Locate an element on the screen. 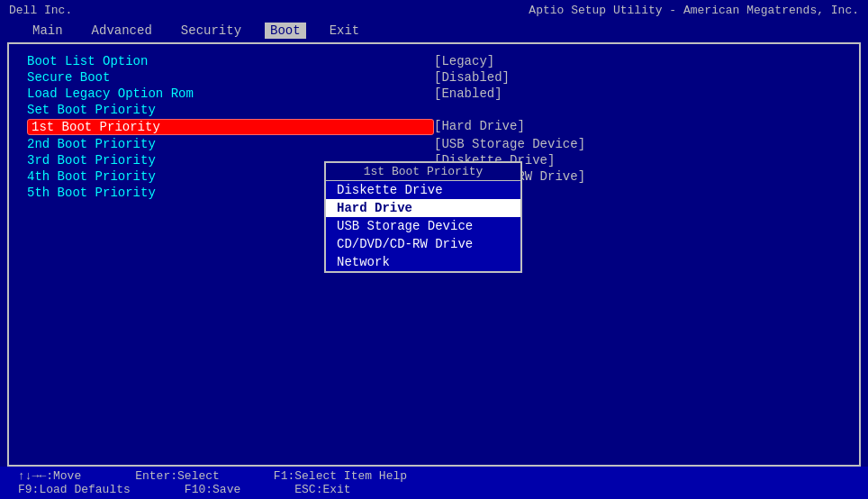  dropdown-item-0: Diskette Drive is located at coordinates (423, 190).